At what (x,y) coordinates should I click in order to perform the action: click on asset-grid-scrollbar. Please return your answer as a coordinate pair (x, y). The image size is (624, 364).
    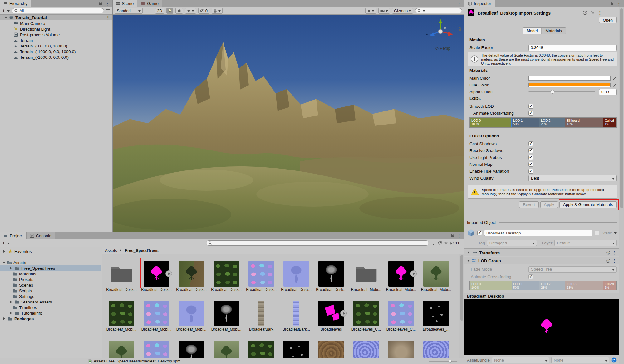
    Looking at the image, I should click on (462, 306).